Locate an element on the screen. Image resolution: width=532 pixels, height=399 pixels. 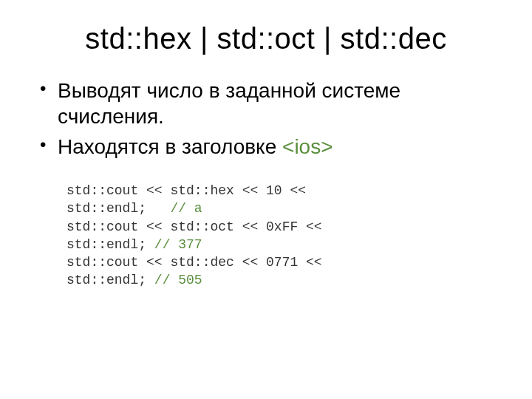
code-comment: // a is located at coordinates (186, 208).